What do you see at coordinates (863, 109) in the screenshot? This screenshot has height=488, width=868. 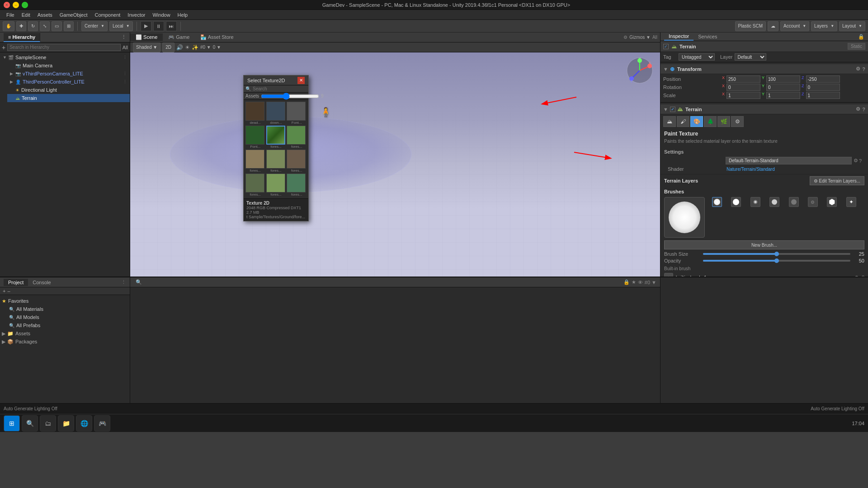 I see `terrain-help-icon: ?` at bounding box center [863, 109].